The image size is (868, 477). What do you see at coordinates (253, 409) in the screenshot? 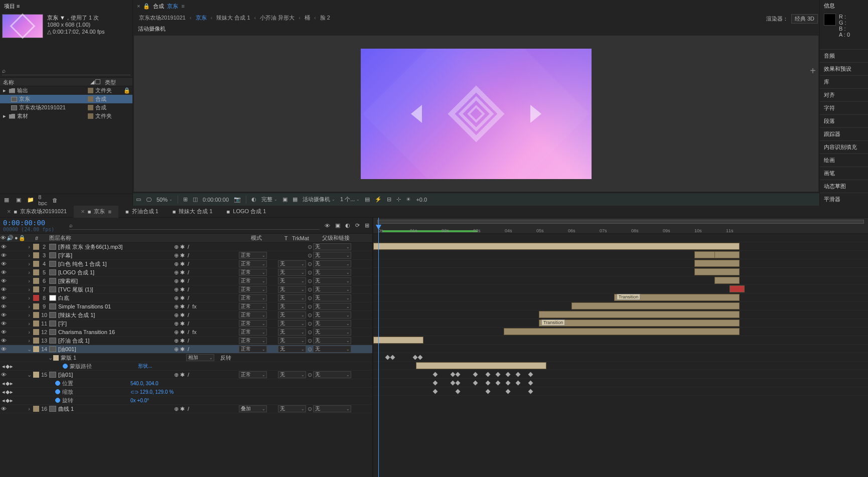
I see `mode-dropdown: 叠加⌄` at bounding box center [253, 409].